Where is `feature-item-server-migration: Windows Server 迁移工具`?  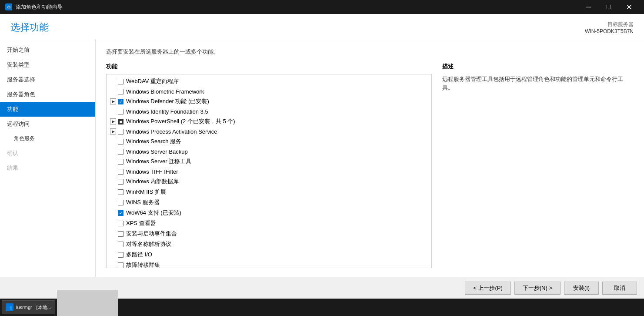
feature-item-server-migration: Windows Server 迁移工具 is located at coordinates (269, 161).